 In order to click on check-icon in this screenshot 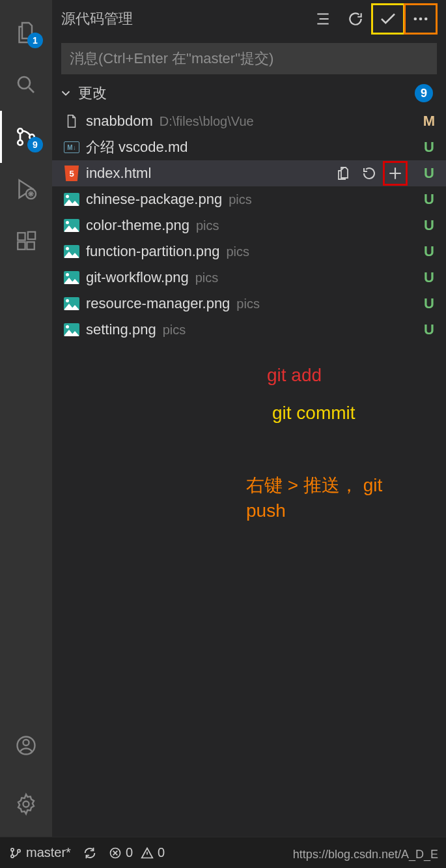, I will do `click(388, 19)`.